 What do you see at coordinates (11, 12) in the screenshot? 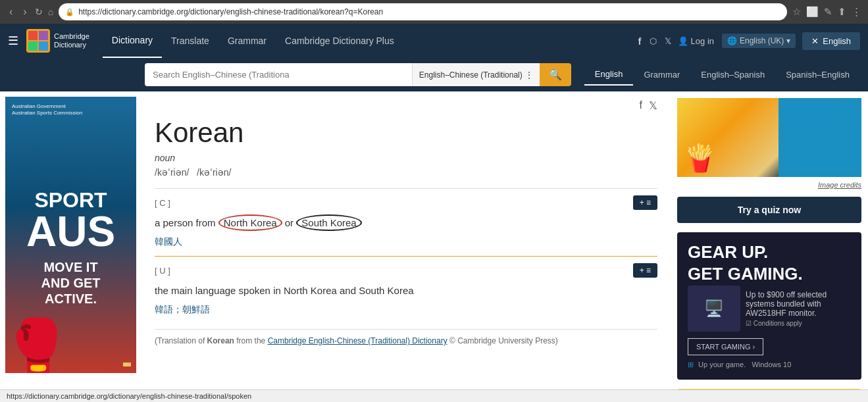
I see `back-button: ‹` at bounding box center [11, 12].